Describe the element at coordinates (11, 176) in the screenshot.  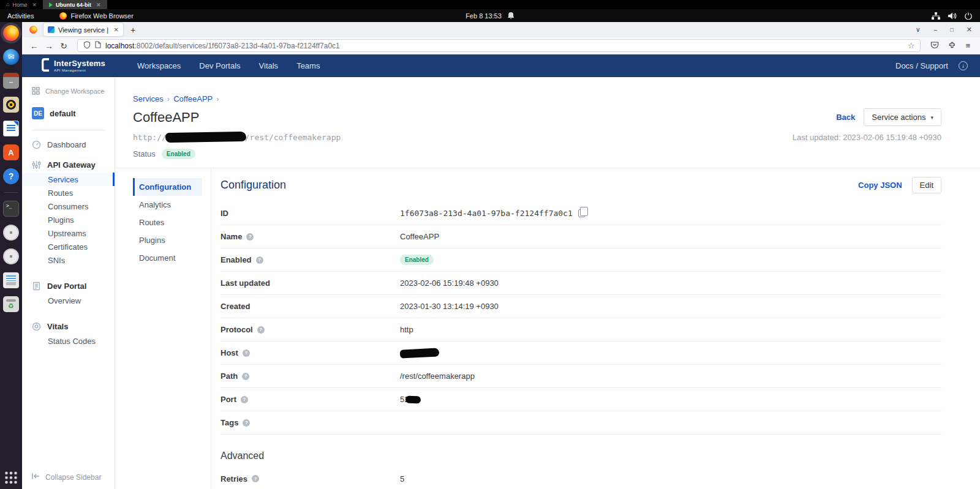
I see `help-icon` at that location.